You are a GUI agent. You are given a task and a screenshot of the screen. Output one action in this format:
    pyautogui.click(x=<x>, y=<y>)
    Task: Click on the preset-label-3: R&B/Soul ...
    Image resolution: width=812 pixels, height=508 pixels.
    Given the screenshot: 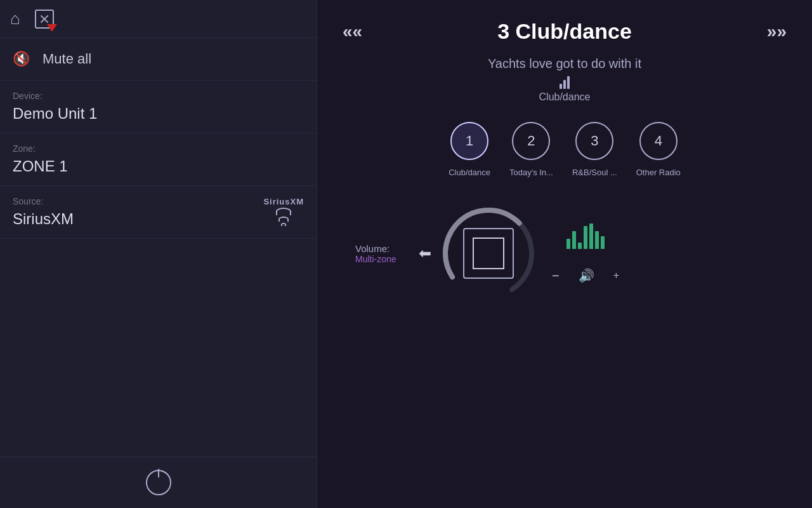 What is the action you would take?
    pyautogui.click(x=595, y=173)
    